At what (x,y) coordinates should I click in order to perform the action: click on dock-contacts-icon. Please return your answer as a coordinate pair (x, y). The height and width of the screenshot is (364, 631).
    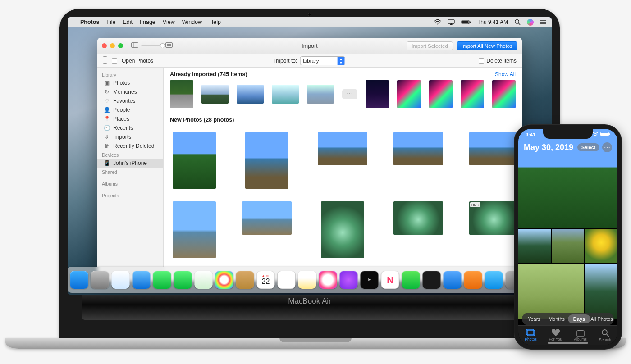
    Looking at the image, I should click on (245, 280).